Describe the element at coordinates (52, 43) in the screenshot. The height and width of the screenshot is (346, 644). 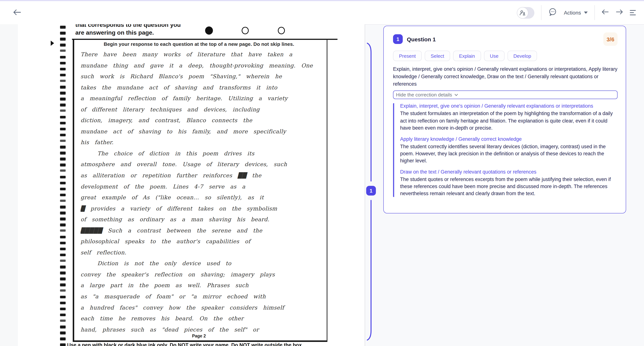
I see `registration-mark` at that location.